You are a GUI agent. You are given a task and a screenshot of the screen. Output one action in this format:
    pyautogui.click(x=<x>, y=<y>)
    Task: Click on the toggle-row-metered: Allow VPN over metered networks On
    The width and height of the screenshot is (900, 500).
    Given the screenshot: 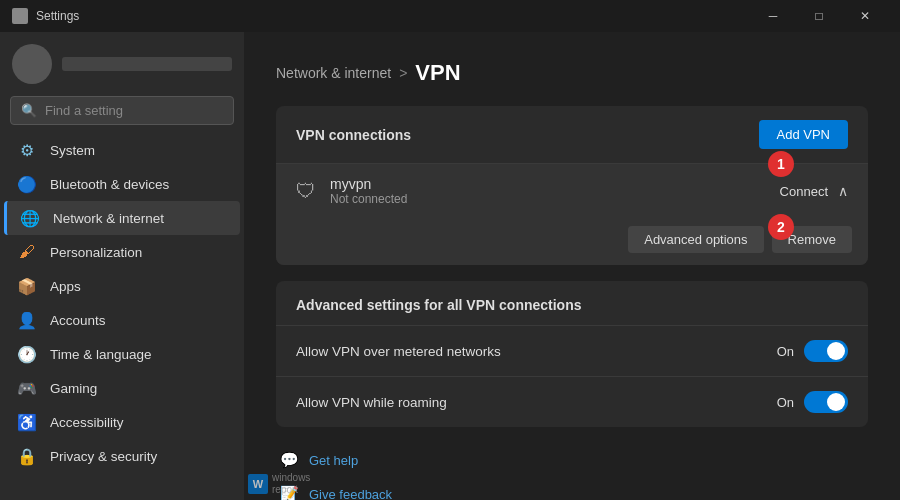 What is the action you would take?
    pyautogui.click(x=572, y=350)
    